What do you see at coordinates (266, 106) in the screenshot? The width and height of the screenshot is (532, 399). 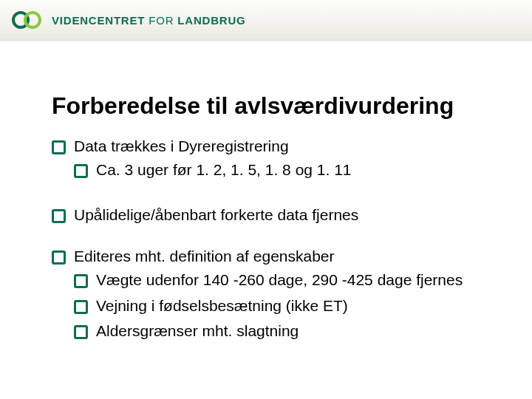 I see `slide-title: Forberedelse til avlsværdivurdering` at bounding box center [266, 106].